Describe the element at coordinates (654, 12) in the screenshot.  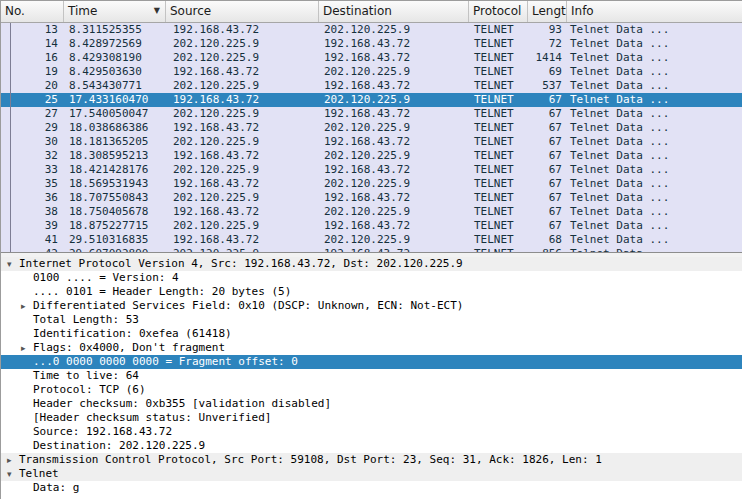
I see `column-header-info: Info` at that location.